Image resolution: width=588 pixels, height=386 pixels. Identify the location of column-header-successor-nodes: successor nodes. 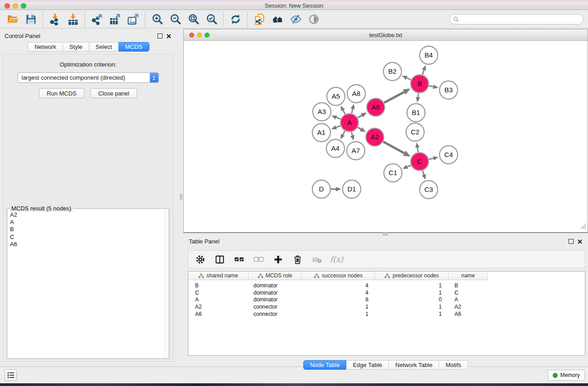
(339, 276).